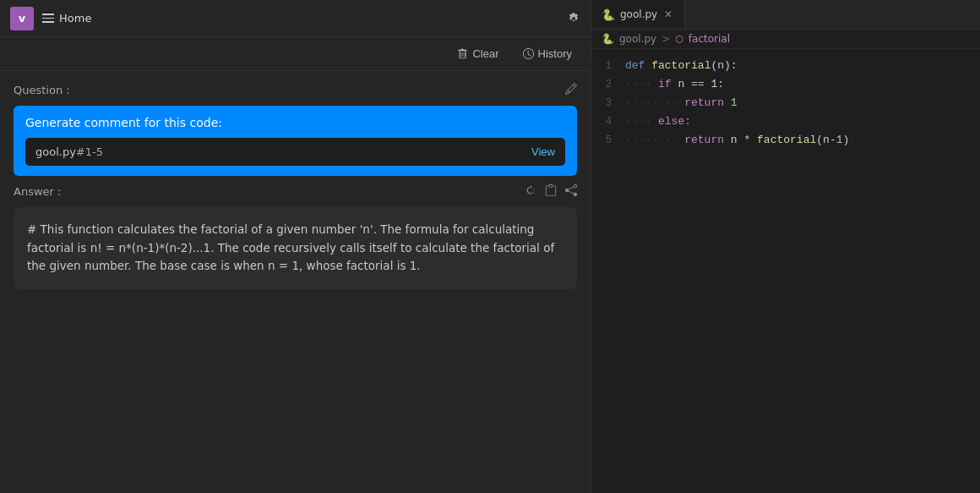 This screenshot has height=493, width=980. I want to click on line-content-5: ········ return n * factorial(n-1), so click(803, 140).